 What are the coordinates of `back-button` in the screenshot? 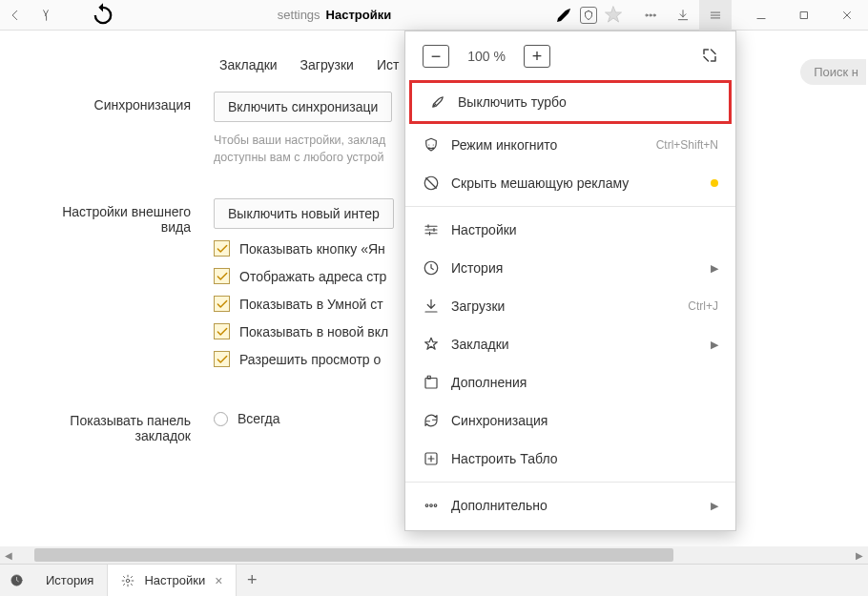 It's located at (15, 15).